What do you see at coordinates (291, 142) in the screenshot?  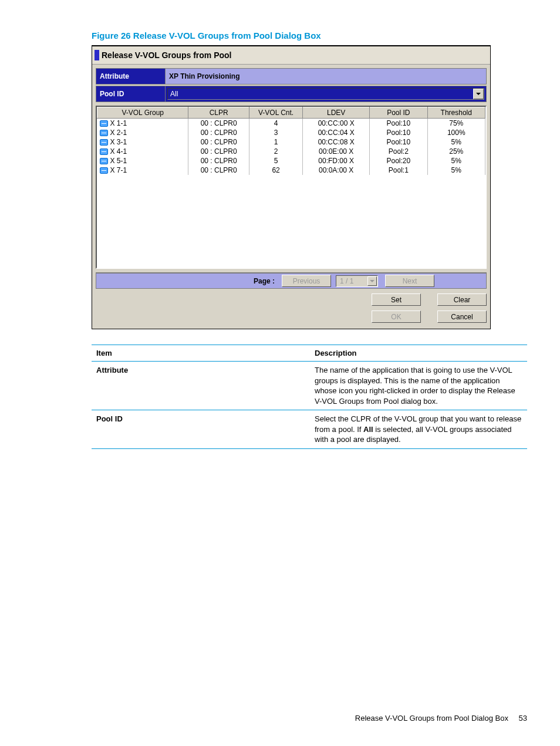 I see `table-row: X 3-100 : CLPR0100:CC:08 XPool:105%` at bounding box center [291, 142].